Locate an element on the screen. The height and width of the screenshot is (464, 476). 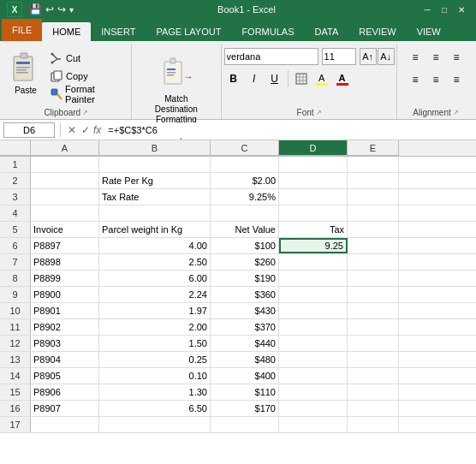
cell-b13: 0.25 is located at coordinates (155, 360).